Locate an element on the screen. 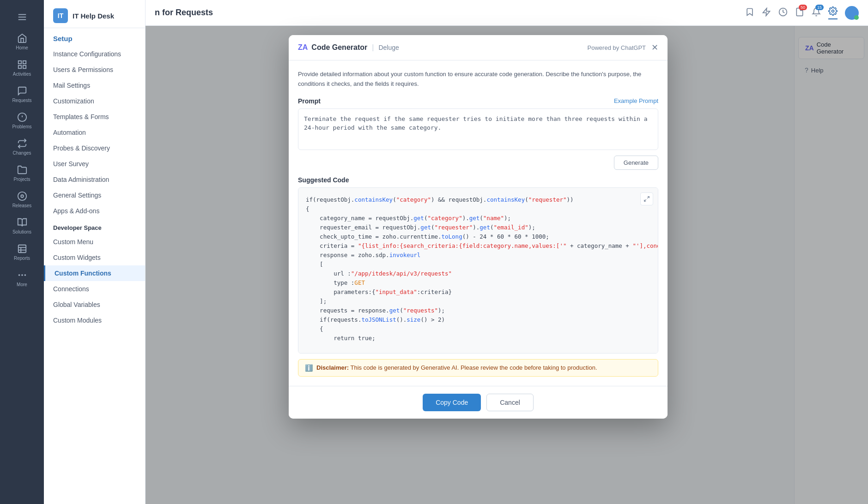 This screenshot has height=504, width=868. sidebar-item-more: More is located at coordinates (22, 279).